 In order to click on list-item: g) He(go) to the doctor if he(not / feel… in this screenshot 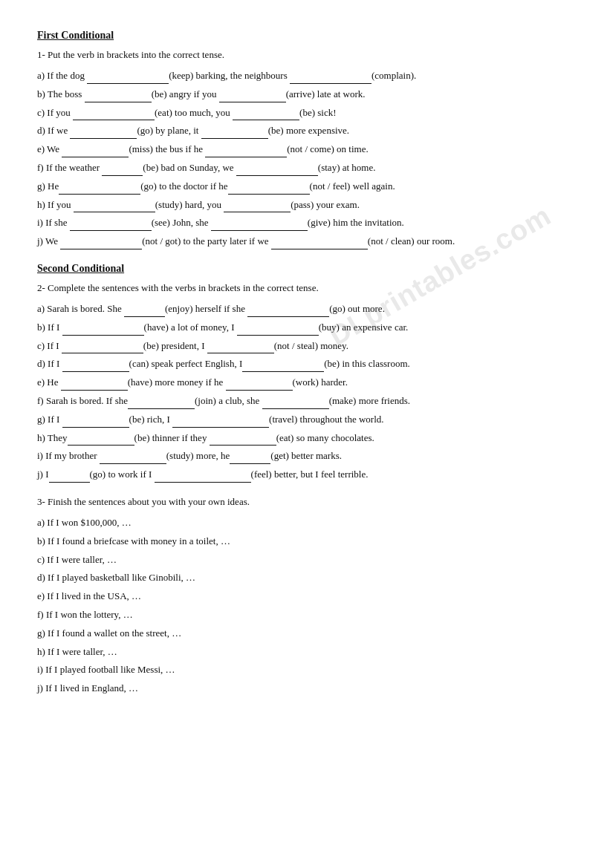, I will do `click(305, 187)`.